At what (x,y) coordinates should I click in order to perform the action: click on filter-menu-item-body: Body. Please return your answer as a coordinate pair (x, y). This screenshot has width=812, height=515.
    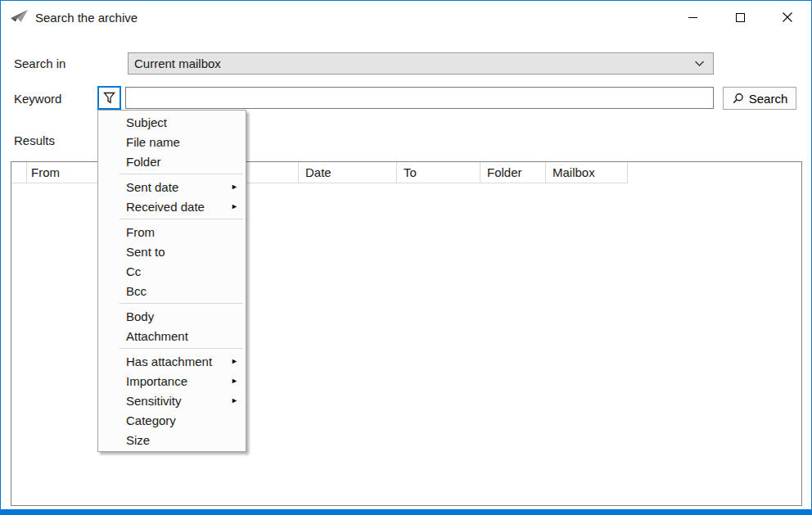
    Looking at the image, I should click on (172, 316).